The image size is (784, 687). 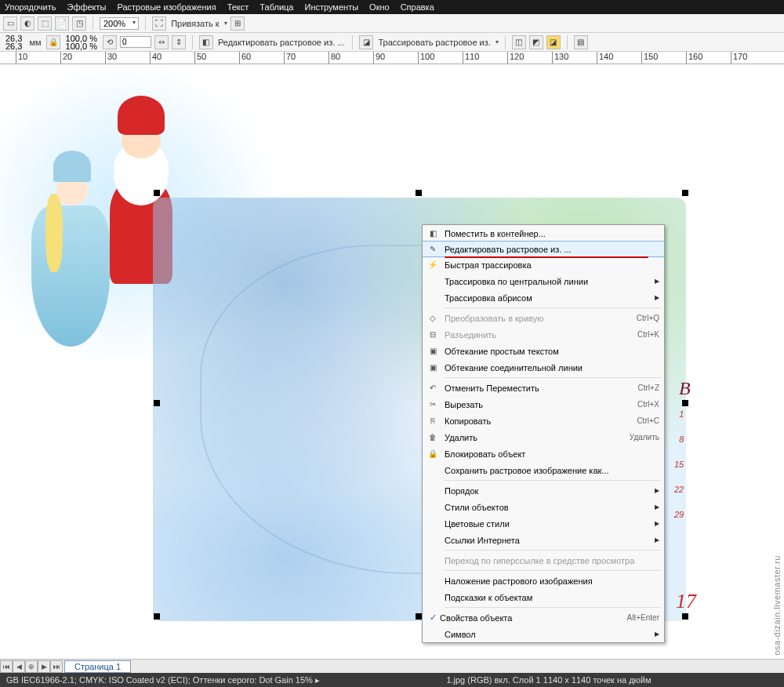 What do you see at coordinates (543, 249) in the screenshot?
I see `context-menu-item: ✎Редактировать растровое из. ...` at bounding box center [543, 249].